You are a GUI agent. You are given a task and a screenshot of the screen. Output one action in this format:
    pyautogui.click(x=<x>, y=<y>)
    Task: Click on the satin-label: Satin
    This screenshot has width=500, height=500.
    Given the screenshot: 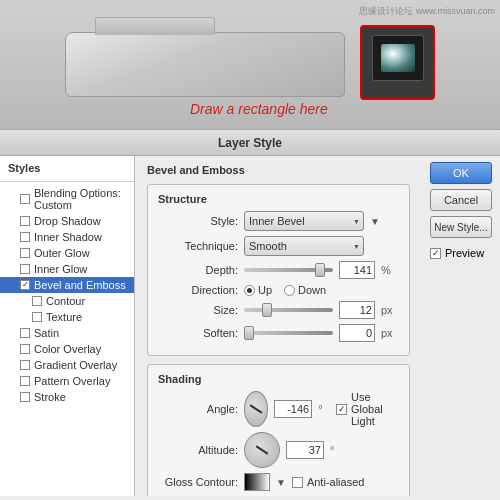 What is the action you would take?
    pyautogui.click(x=46, y=333)
    